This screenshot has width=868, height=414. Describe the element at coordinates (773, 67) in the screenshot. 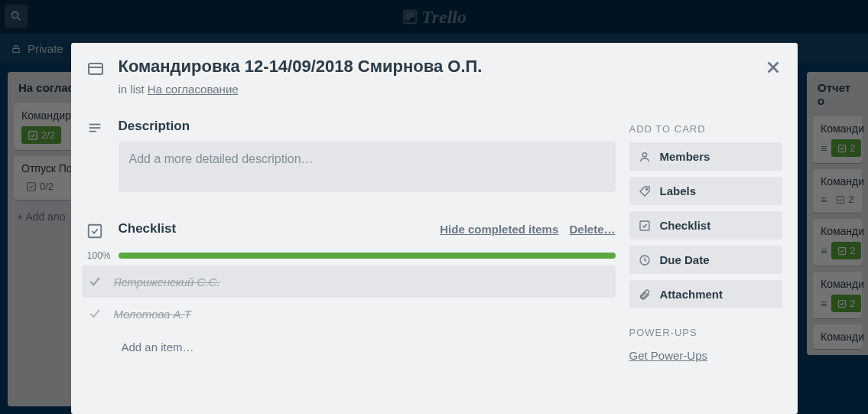

I see `close-icon` at that location.